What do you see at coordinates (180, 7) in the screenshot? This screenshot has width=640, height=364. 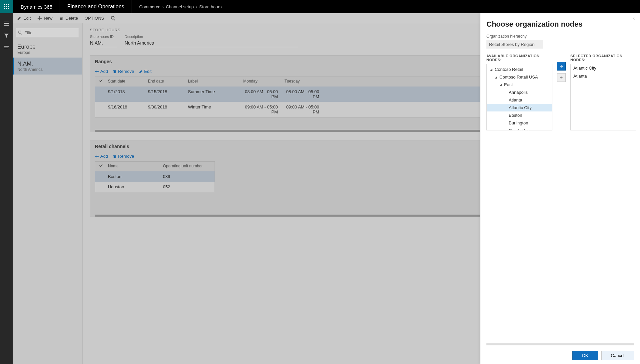 I see `breadcrumb-item: Channel setup` at bounding box center [180, 7].